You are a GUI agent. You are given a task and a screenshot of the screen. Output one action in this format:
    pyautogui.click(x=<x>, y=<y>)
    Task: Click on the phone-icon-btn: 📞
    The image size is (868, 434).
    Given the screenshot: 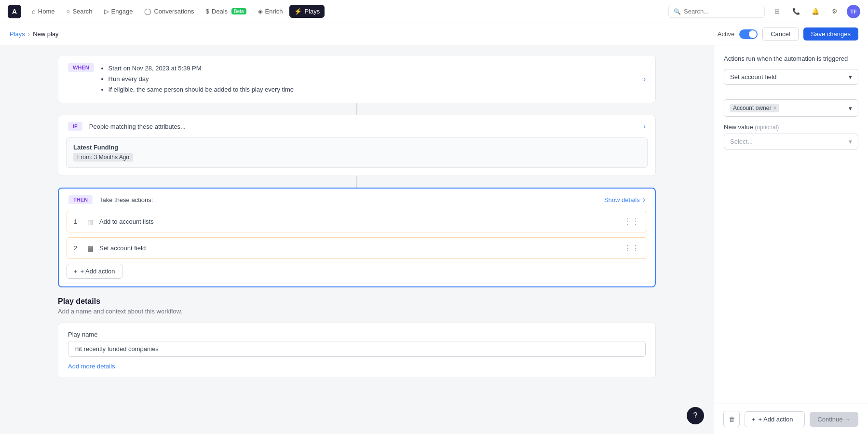 What is the action you would take?
    pyautogui.click(x=796, y=12)
    